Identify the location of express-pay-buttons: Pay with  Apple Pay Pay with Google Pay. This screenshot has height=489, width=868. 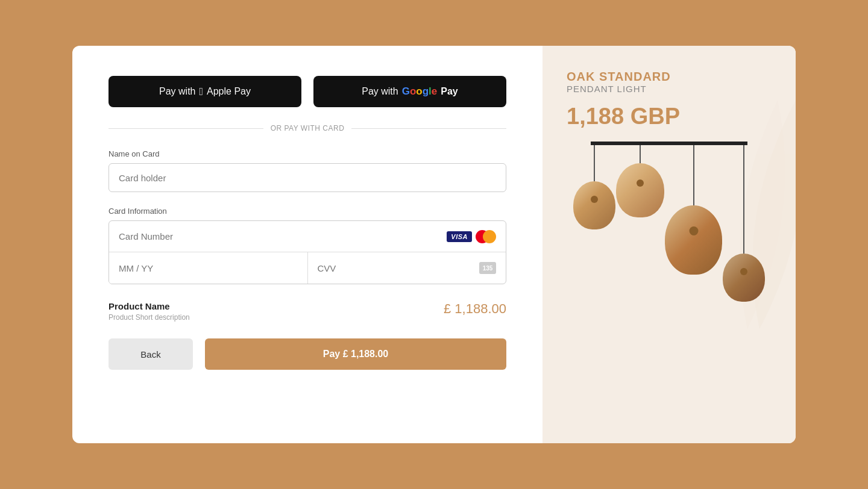
(307, 92).